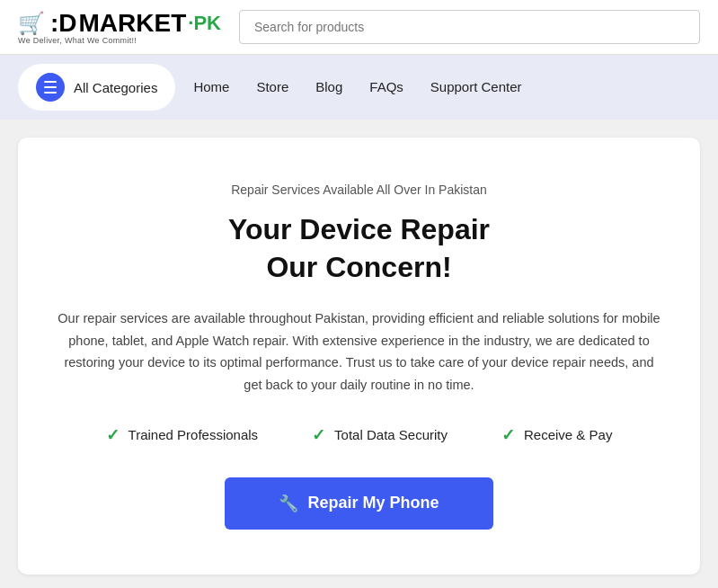  Describe the element at coordinates (31, 23) in the screenshot. I see `cart-icon: 🛒` at that location.